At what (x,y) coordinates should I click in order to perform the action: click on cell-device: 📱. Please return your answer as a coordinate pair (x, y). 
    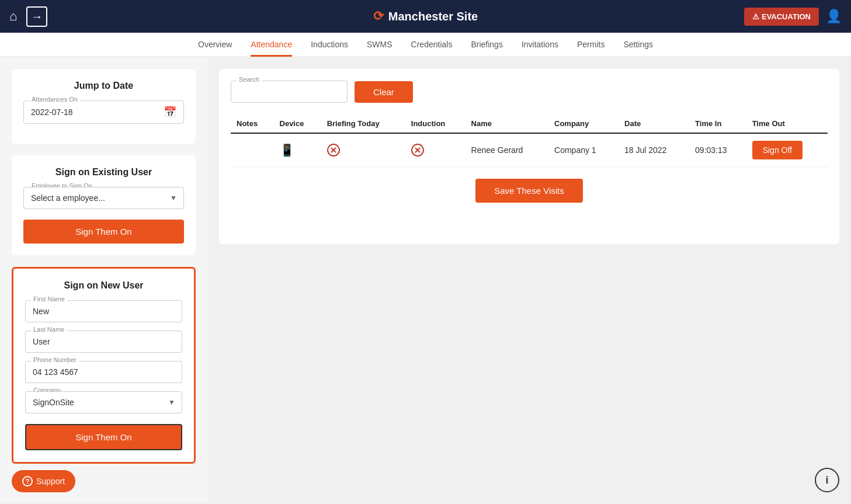
    Looking at the image, I should click on (298, 150).